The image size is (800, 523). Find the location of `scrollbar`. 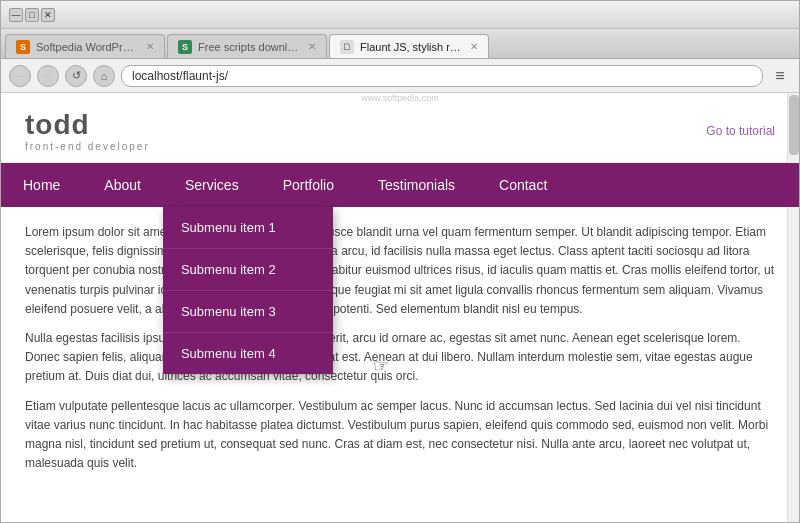

scrollbar is located at coordinates (793, 308).